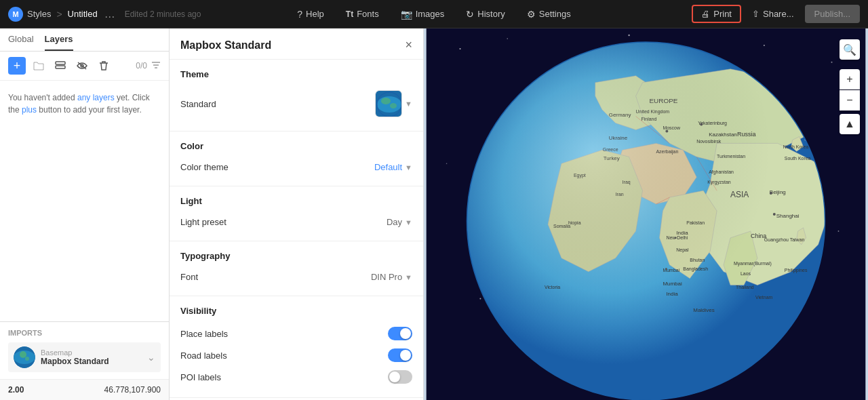 The width and height of the screenshot is (868, 400). I want to click on nav-images-label: Images, so click(430, 14).